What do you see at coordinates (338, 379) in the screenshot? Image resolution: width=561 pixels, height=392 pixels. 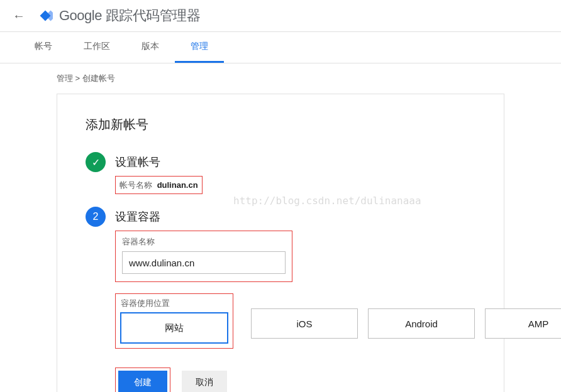 I see `action-buttons: 创建 取消` at bounding box center [338, 379].